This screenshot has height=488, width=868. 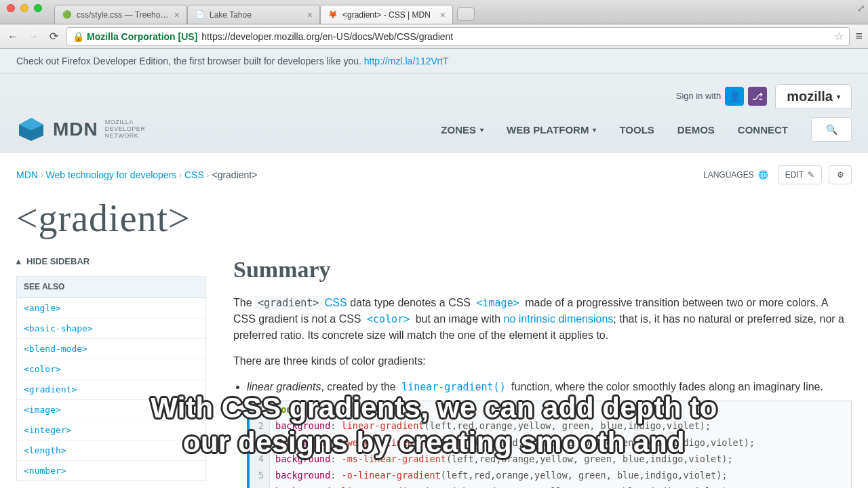 I want to click on link-image: <image>, so click(x=498, y=302).